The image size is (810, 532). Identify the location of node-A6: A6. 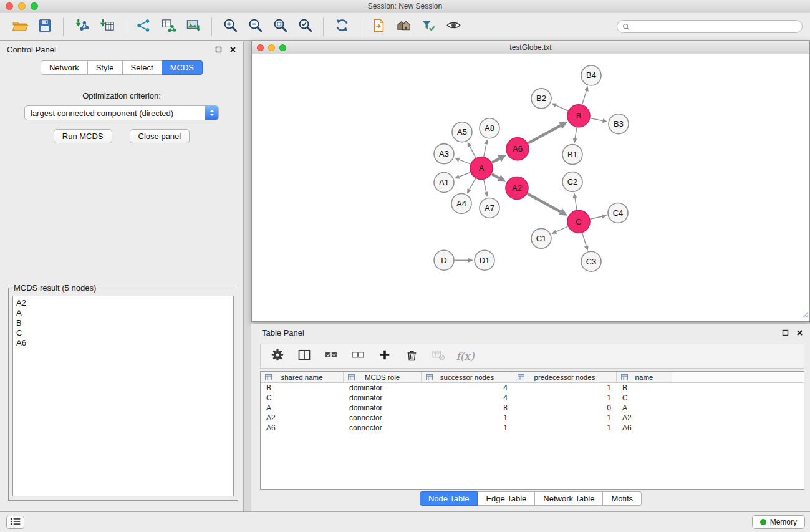
(518, 149).